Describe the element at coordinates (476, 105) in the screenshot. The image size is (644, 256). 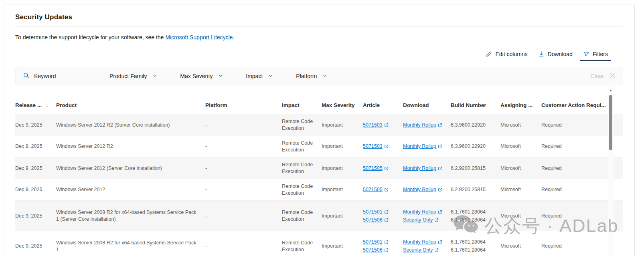
I see `column-header-build-number: Build Number` at that location.